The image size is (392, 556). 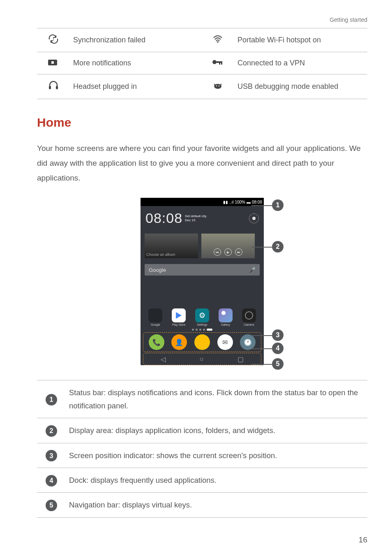 What do you see at coordinates (278, 348) in the screenshot?
I see `callout-4: 4` at bounding box center [278, 348].